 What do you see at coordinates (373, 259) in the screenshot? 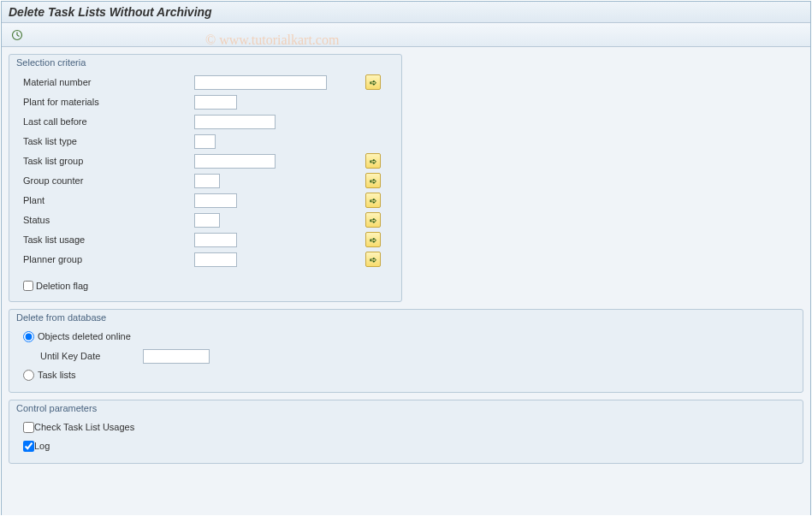
I see `multiselect-planner-group: ➪` at bounding box center [373, 259].